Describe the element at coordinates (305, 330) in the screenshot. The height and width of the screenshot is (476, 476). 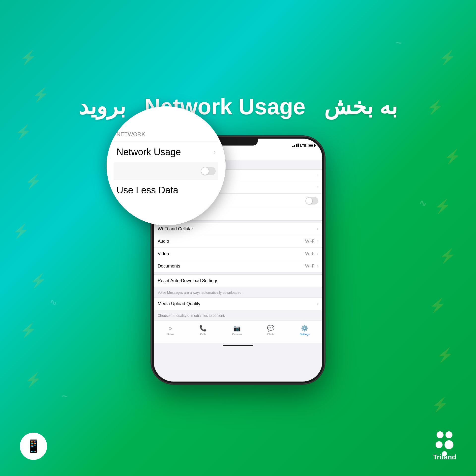
I see `tab-settings: ⚙️ Settings` at that location.